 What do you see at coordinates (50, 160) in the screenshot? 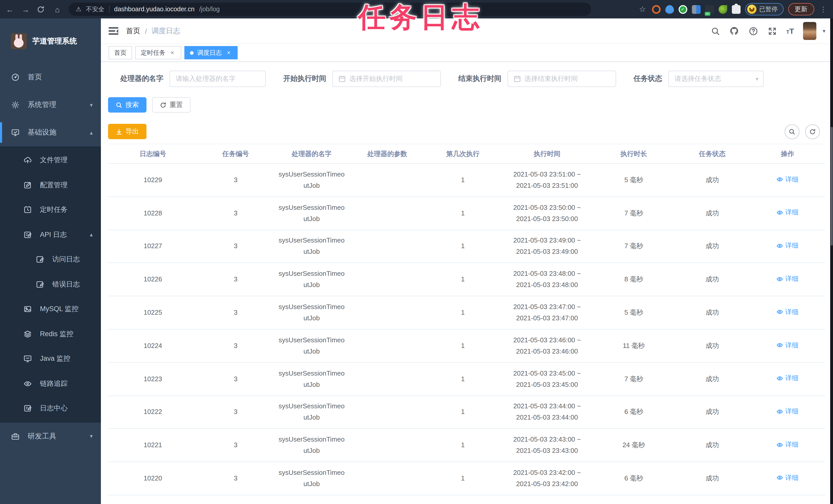
I see `sidebar-item-file-management: 文件管理` at bounding box center [50, 160].